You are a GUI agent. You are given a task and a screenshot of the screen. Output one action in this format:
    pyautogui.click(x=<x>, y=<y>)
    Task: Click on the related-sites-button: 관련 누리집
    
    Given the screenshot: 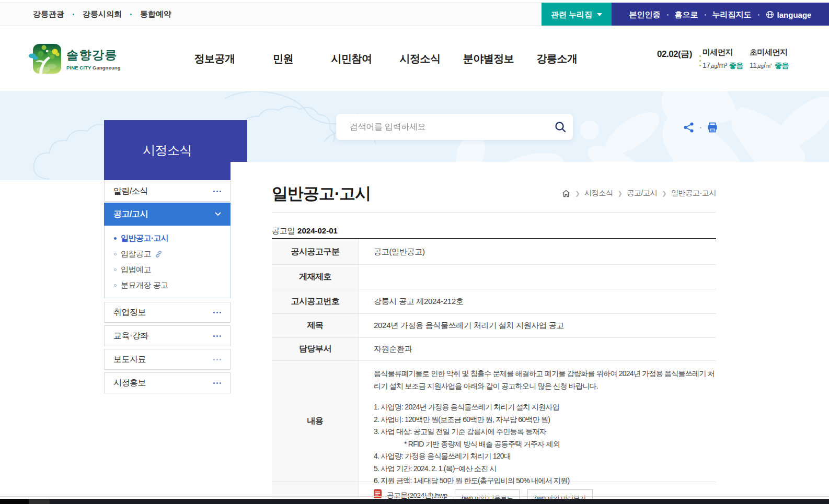 What is the action you would take?
    pyautogui.click(x=577, y=15)
    